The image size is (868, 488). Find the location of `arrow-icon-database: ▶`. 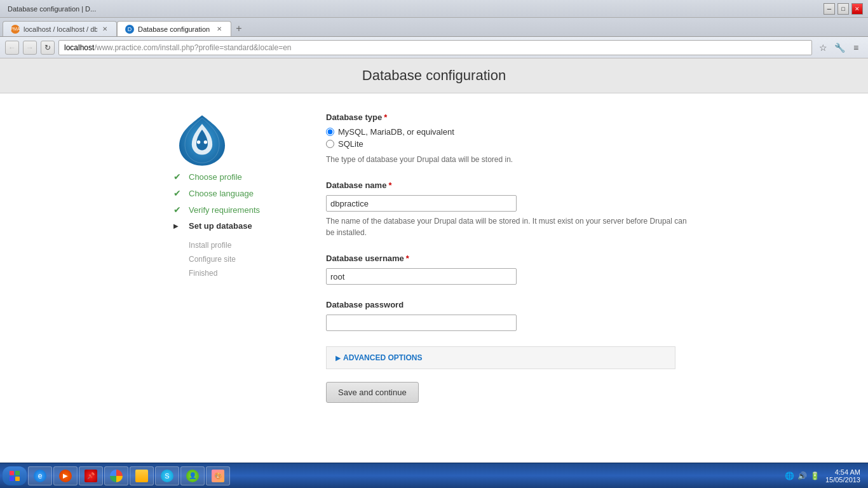

arrow-icon-database: ▶ is located at coordinates (179, 226).